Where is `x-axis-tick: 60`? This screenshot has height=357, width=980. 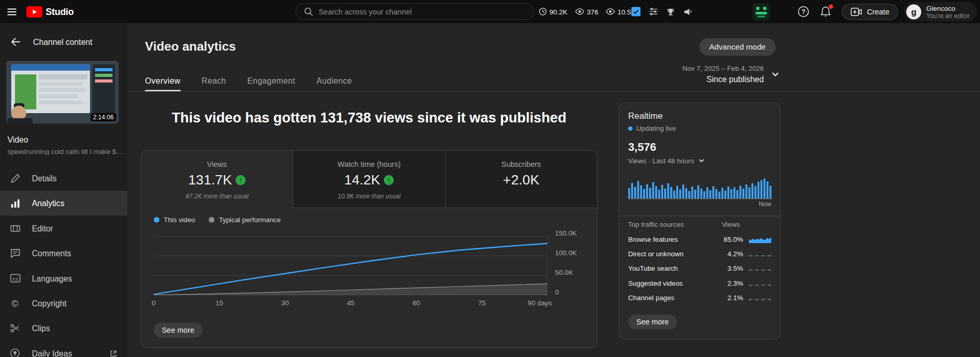
x-axis-tick: 60 is located at coordinates (417, 303).